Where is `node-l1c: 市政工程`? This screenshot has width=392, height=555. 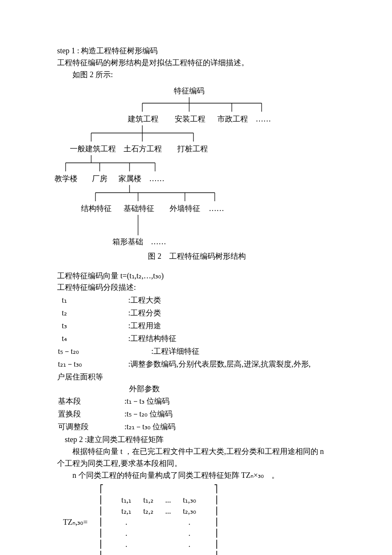
node-l1c: 市政工程 is located at coordinates (233, 119).